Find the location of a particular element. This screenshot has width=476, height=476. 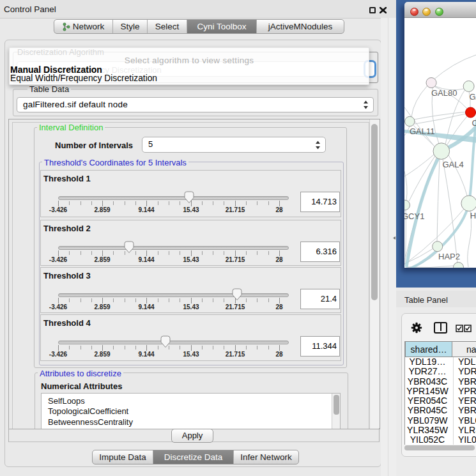

svg-text: GAL11 is located at coordinates (422, 132).